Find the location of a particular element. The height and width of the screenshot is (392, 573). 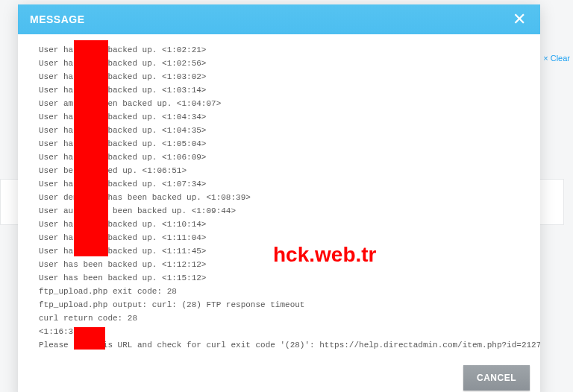

log-line: User has been backed up. <1:05:04> is located at coordinates (286, 144).